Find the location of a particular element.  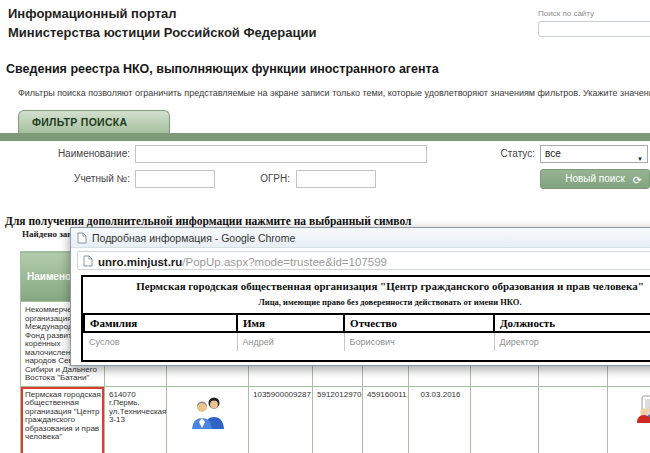

two-persons-icon is located at coordinates (209, 412).